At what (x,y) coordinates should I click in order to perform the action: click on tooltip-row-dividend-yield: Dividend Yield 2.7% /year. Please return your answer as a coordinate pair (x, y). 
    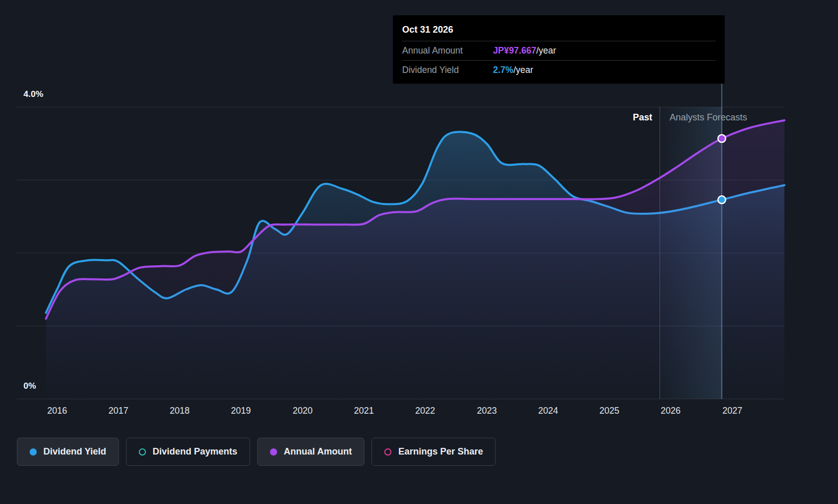
    Looking at the image, I should click on (559, 70).